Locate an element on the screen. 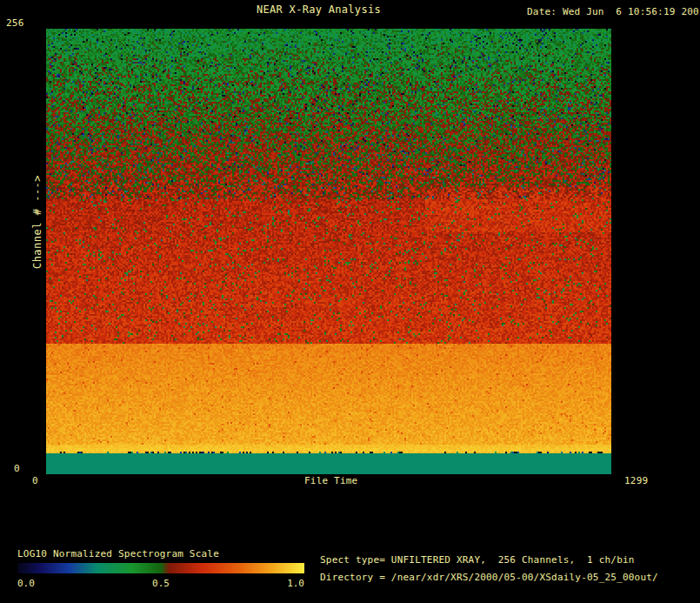  directory-info: Directory = /near/xdr/XRS/2000/05-00/XSd… is located at coordinates (489, 578).